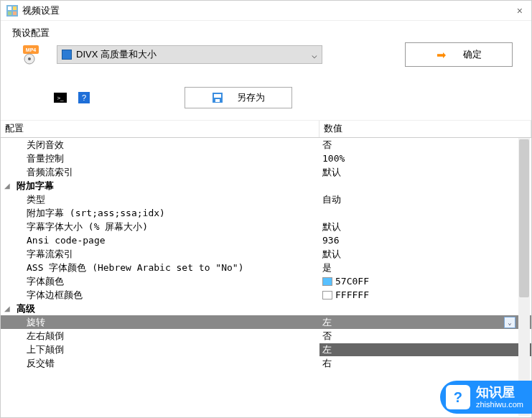  What do you see at coordinates (266, 172) in the screenshot?
I see `grid-row: 音频流索引默认` at bounding box center [266, 172].